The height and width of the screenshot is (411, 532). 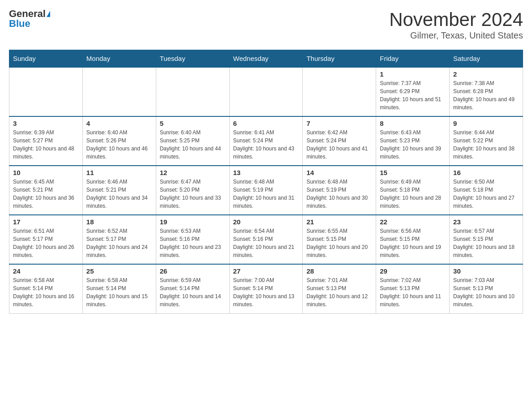 What do you see at coordinates (456, 20) in the screenshot?
I see `calendar-title: November 2024` at bounding box center [456, 20].